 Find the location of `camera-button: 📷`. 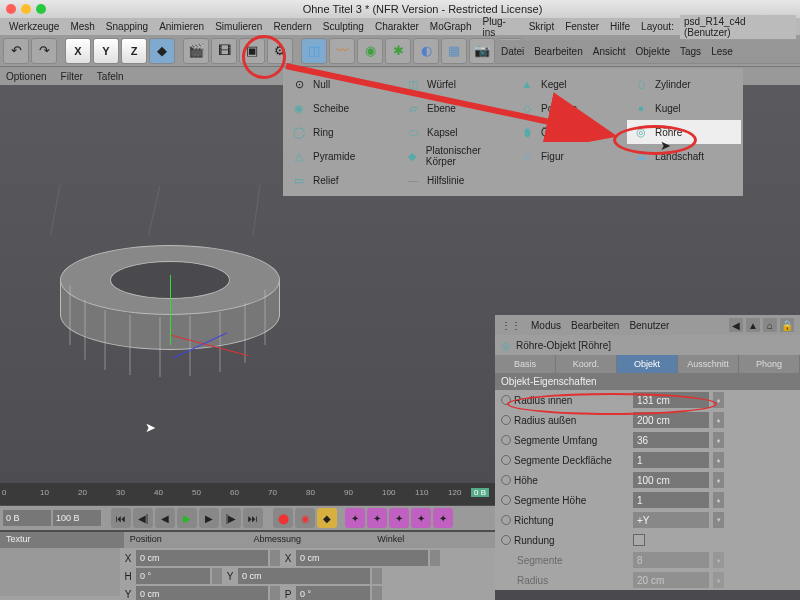

camera-button: 📷 is located at coordinates (482, 51).